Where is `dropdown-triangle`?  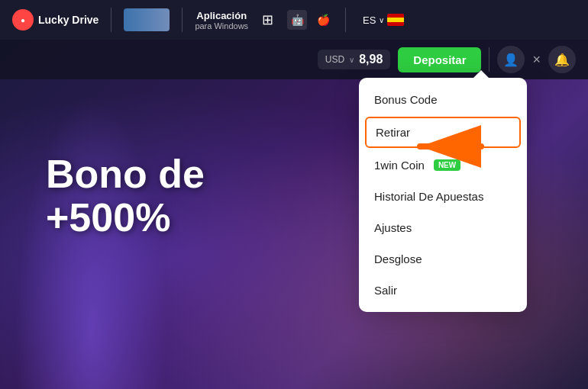 dropdown-triangle is located at coordinates (481, 74).